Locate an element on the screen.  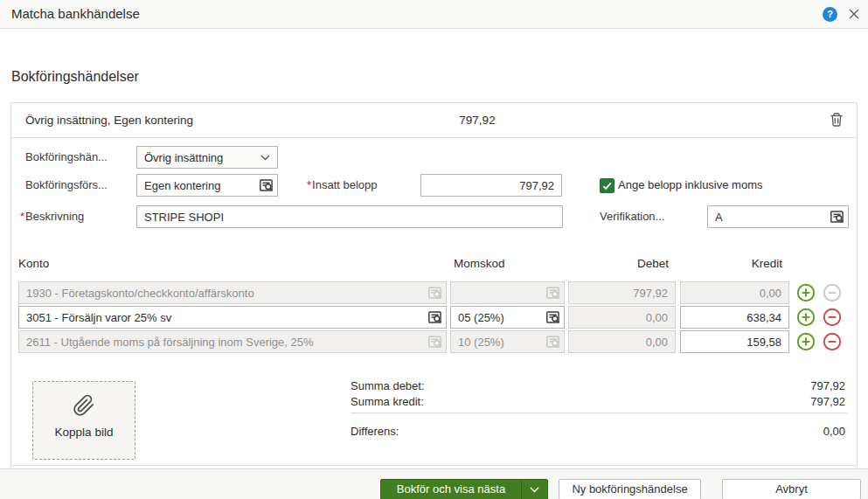
cancel-button: Avbryt is located at coordinates (792, 489).